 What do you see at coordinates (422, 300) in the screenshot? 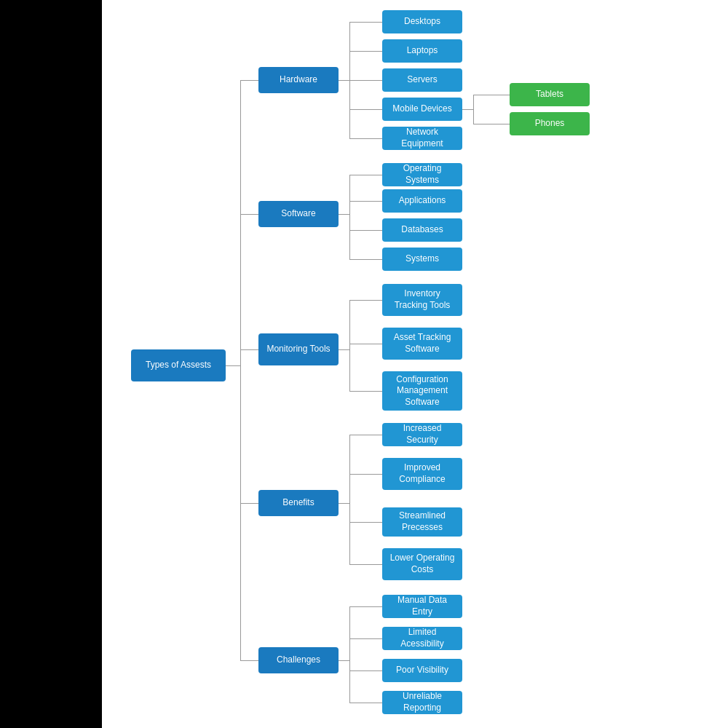
I see `node-inventory-tracking-tools: Inventory Tracking Tools` at bounding box center [422, 300].